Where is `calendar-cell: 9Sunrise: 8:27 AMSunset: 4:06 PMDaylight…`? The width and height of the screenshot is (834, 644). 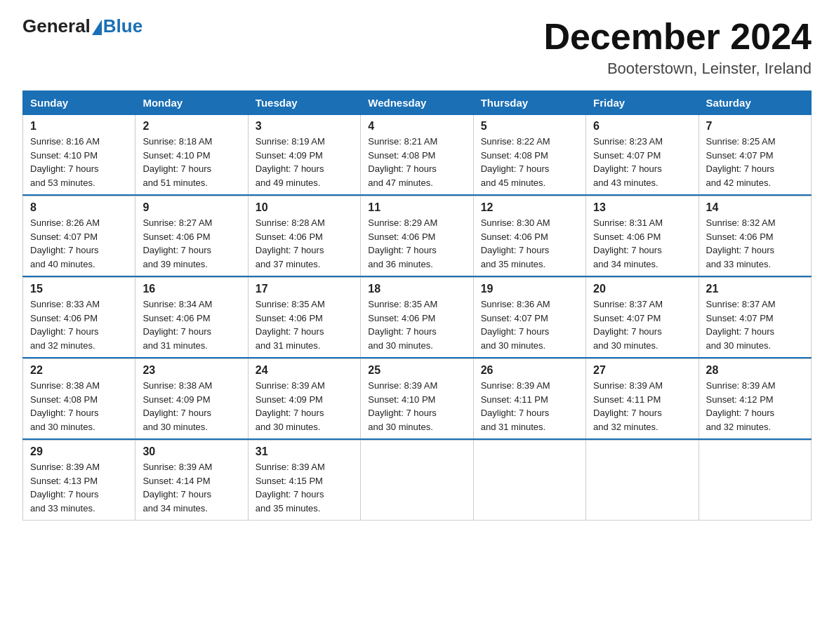 calendar-cell: 9Sunrise: 8:27 AMSunset: 4:06 PMDaylight… is located at coordinates (192, 237).